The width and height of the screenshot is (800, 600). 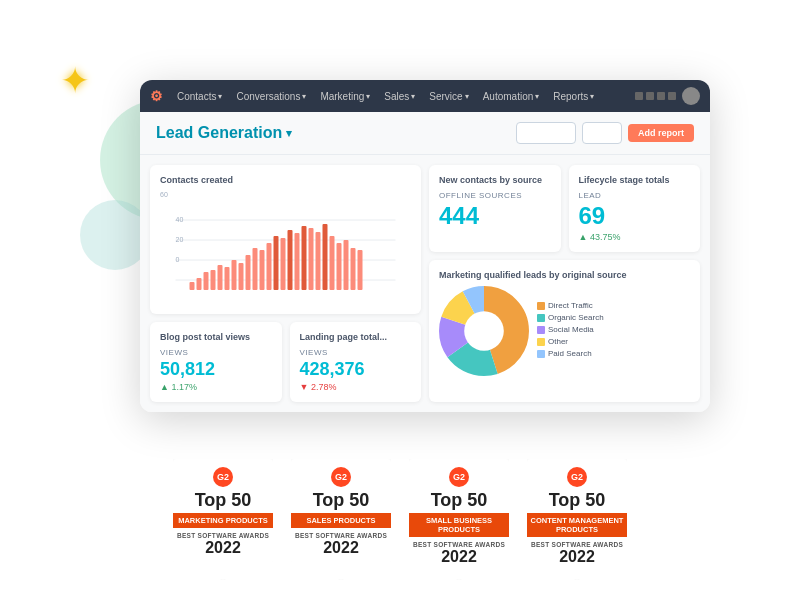 What do you see at coordinates (635, 237) in the screenshot?
I see `lifecycle-change: ▲ 43.75%` at bounding box center [635, 237].